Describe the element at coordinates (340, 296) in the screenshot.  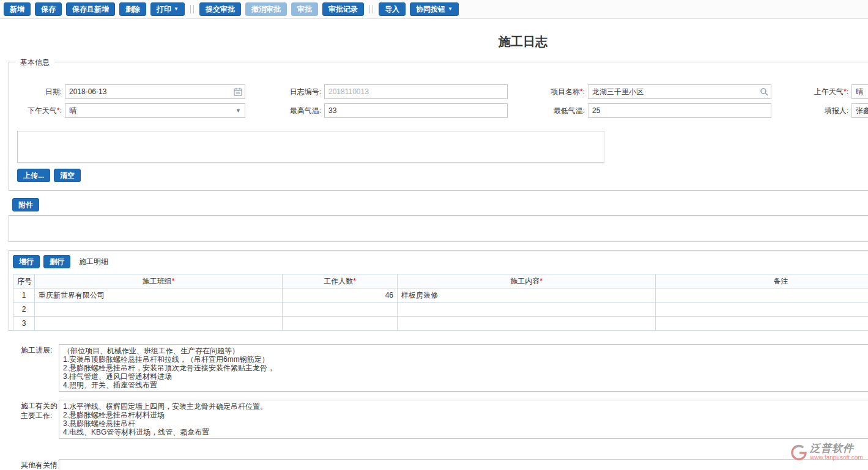
I see `workers-cell: 46` at that location.